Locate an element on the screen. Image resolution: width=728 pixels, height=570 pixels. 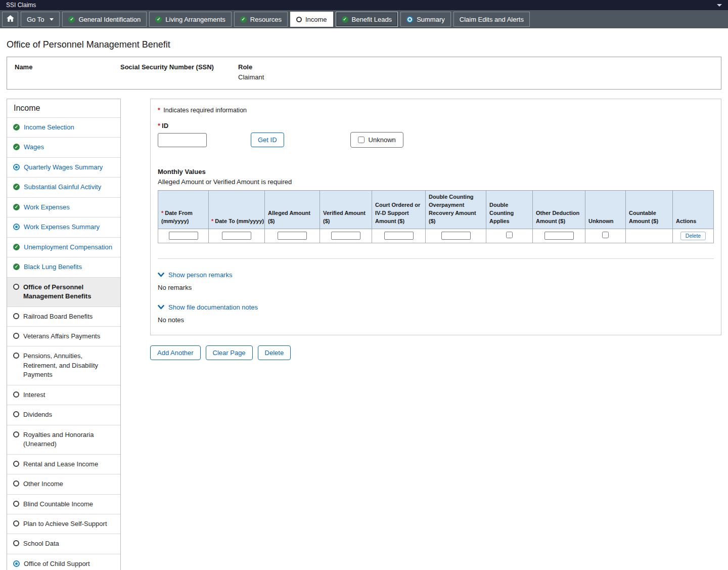
sidebar-item-black-lung-benefits: Black Lung Benefits is located at coordinates (64, 267).